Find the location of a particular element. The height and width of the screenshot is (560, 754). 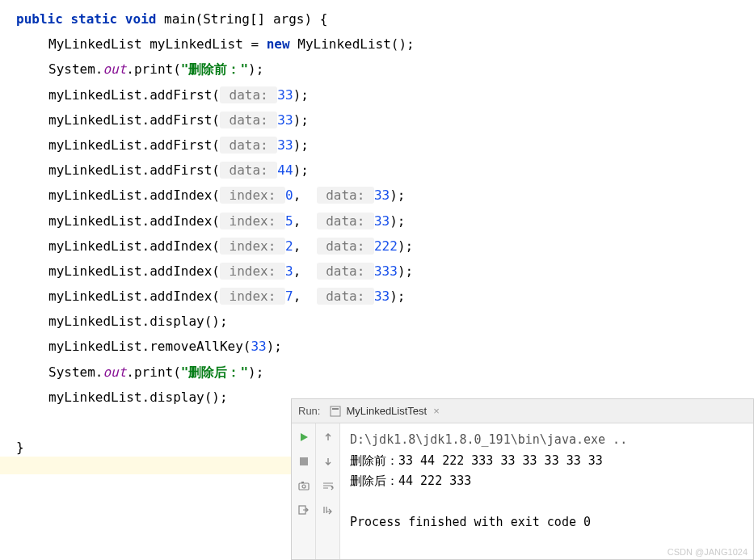

number-literal: 333 is located at coordinates (386, 272).